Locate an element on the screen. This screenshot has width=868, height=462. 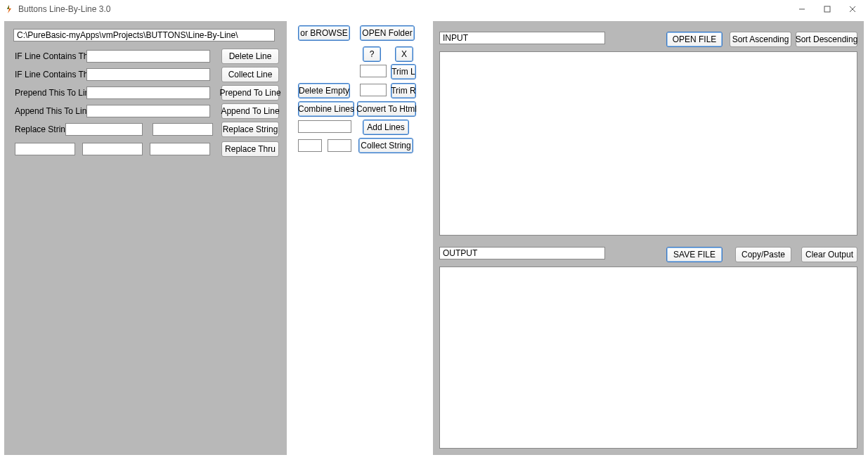
input-label-field is located at coordinates (522, 38).